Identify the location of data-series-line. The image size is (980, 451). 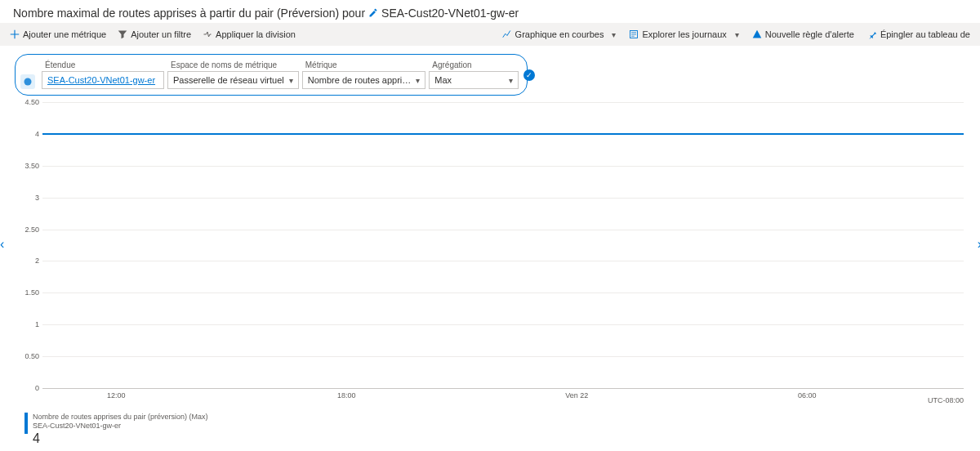
(503, 134).